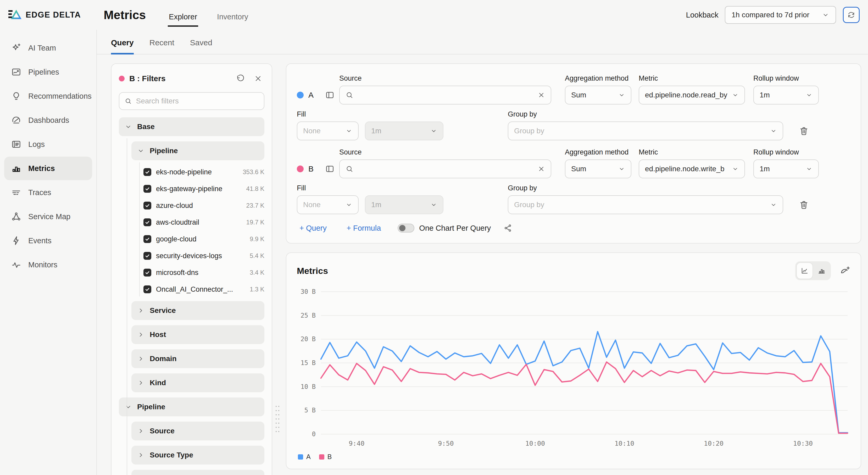  I want to click on legend-item-b: B, so click(326, 457).